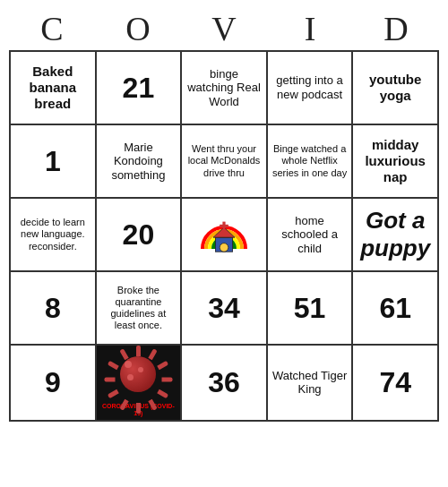 Image resolution: width=448 pixels, height=487 pixels. I want to click on cell-15: 8, so click(54, 309).